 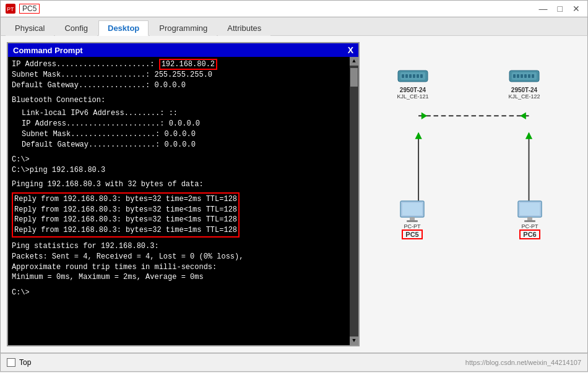 What do you see at coordinates (412, 220) in the screenshot?
I see `pc5-node: PC-PT PC5` at bounding box center [412, 220].